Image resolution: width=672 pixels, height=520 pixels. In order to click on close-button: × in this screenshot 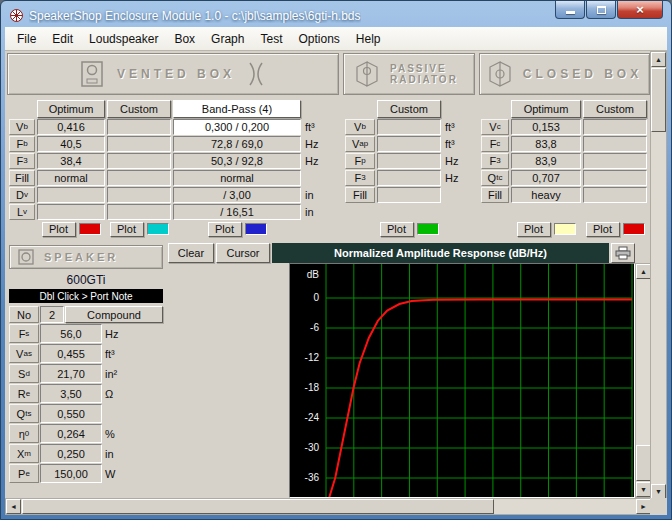, I will do `click(640, 10)`.